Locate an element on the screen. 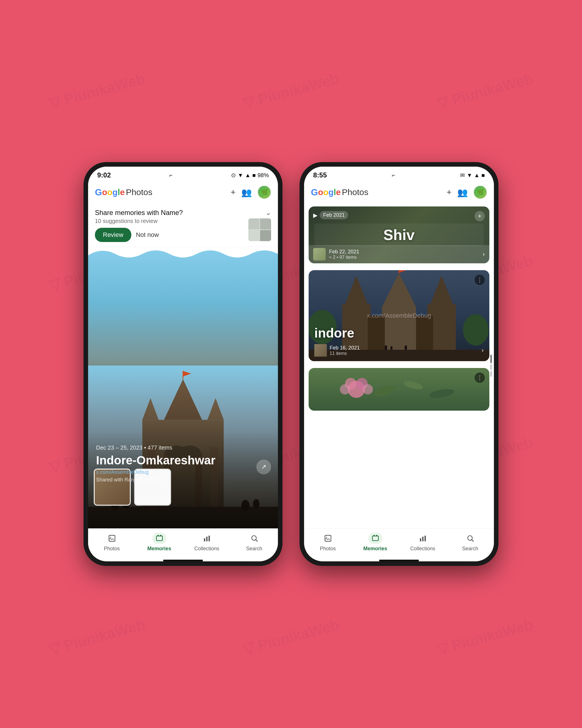  bottom-nav-1: Photos Memories Collections is located at coordinates (183, 543).